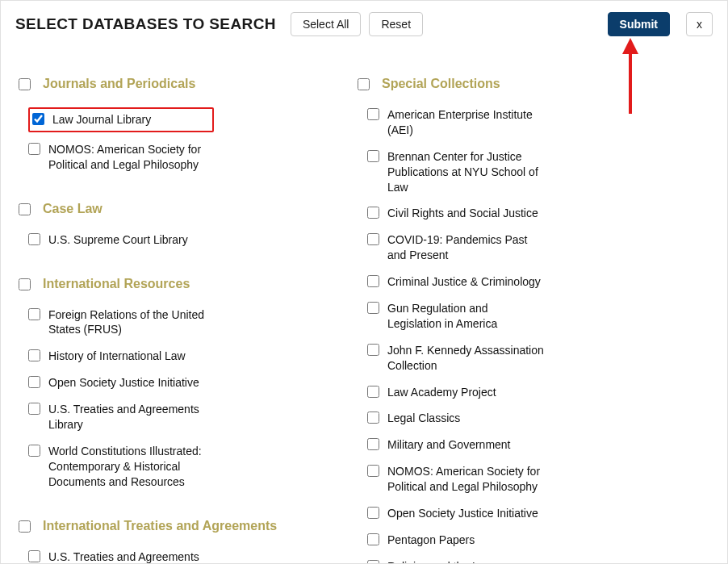 The width and height of the screenshot is (728, 564). I want to click on highlight-box: Law Journal Library, so click(121, 119).